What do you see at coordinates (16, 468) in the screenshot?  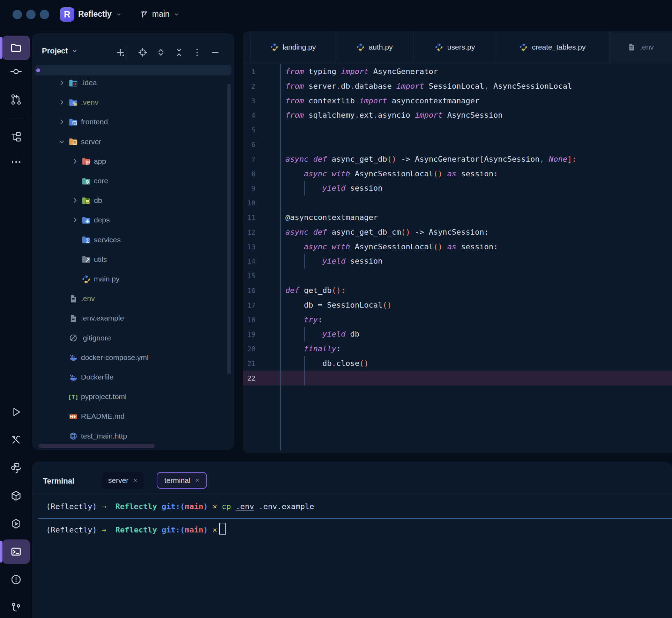 I see `tool-button-python-icon` at bounding box center [16, 468].